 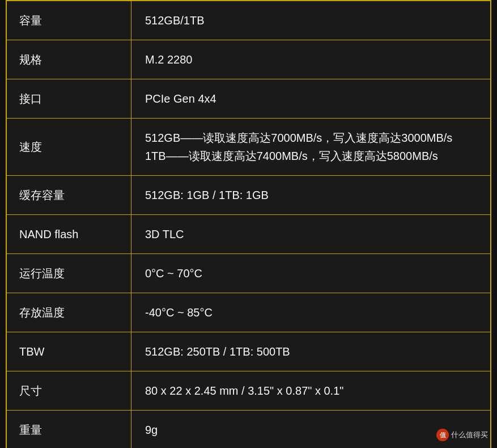 I want to click on table-row: 规格M.2 2280, so click(x=248, y=60).